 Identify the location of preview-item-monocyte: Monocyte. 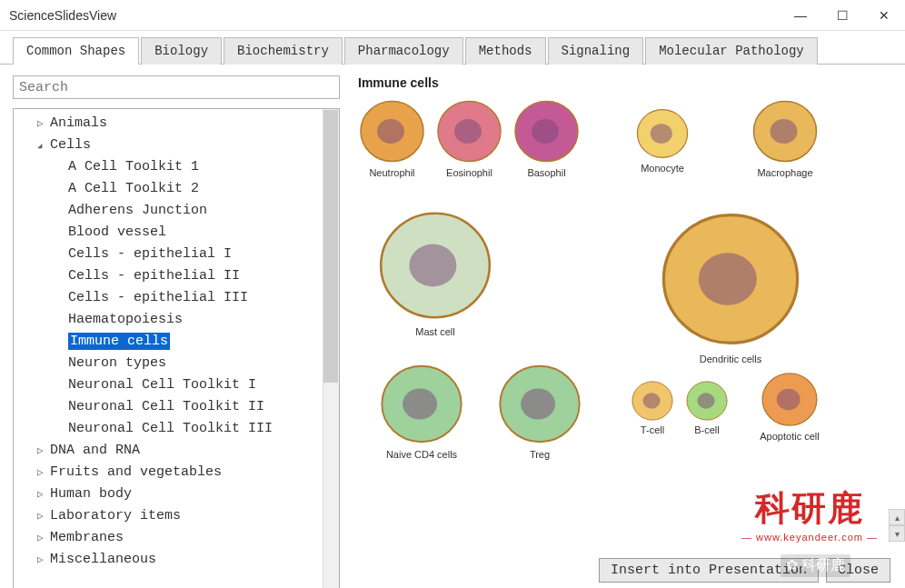
(662, 140).